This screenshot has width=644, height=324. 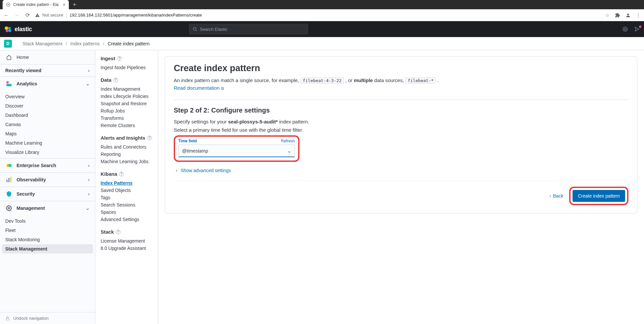 I want to click on code-example-2: filebeat-*, so click(x=421, y=81).